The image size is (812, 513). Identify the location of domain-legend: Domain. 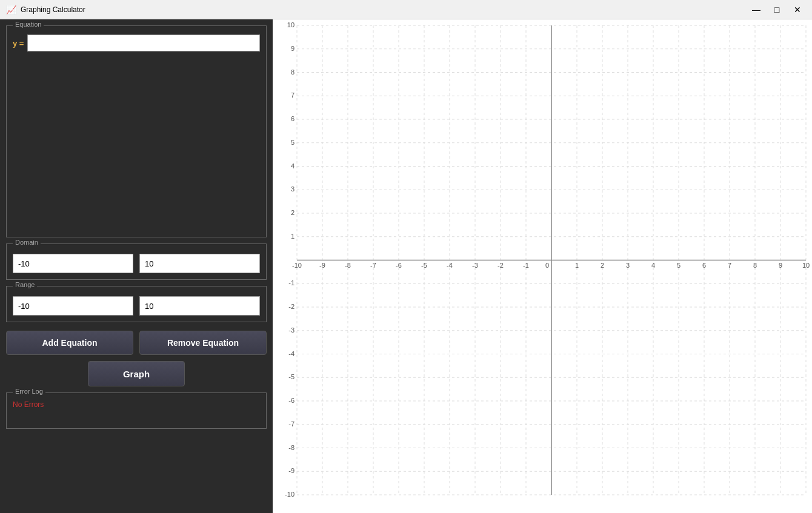
(27, 242).